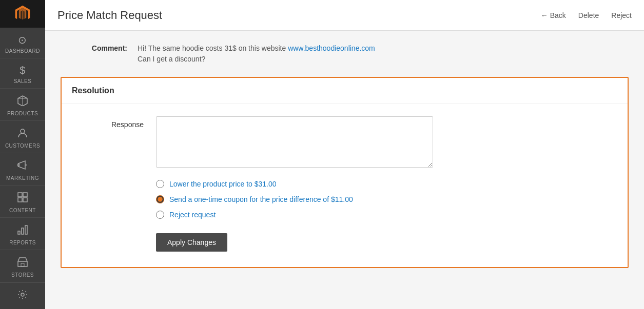 Image resolution: width=644 pixels, height=309 pixels. Describe the element at coordinates (23, 202) in the screenshot. I see `sidebar-item-content: CONTENT` at that location.